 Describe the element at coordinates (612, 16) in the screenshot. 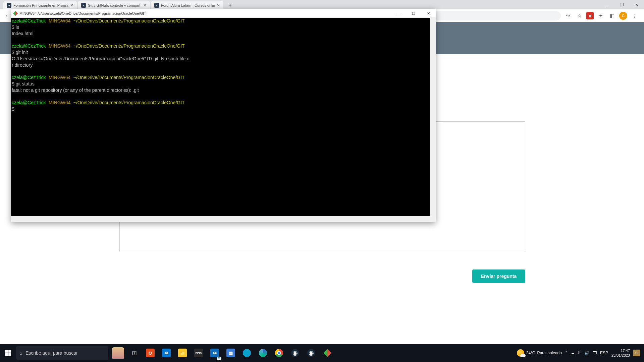

I see `side-panel-icon: ◧` at that location.